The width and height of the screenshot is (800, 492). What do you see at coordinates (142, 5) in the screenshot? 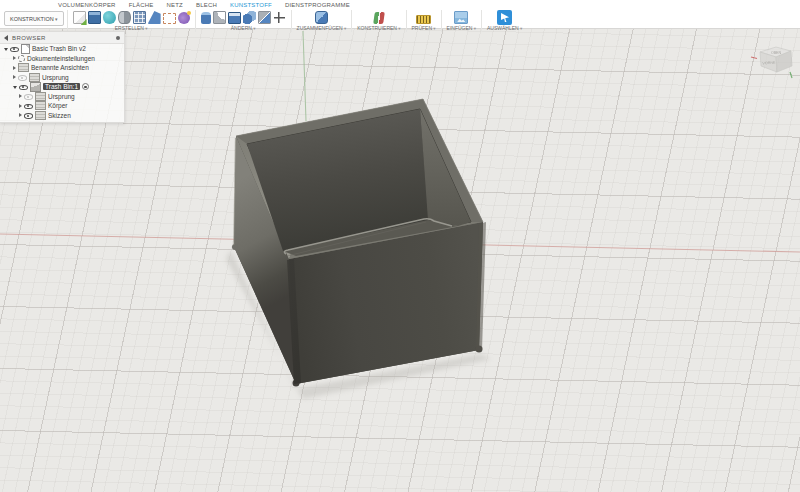
I see `tab-flaeche: FLÄCHE` at bounding box center [142, 5].